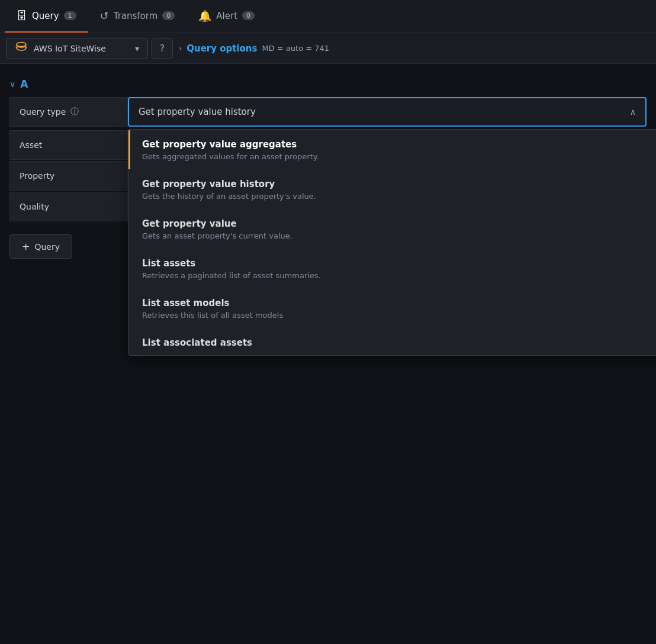 This screenshot has width=656, height=644. I want to click on transform-icon: ↺, so click(104, 15).